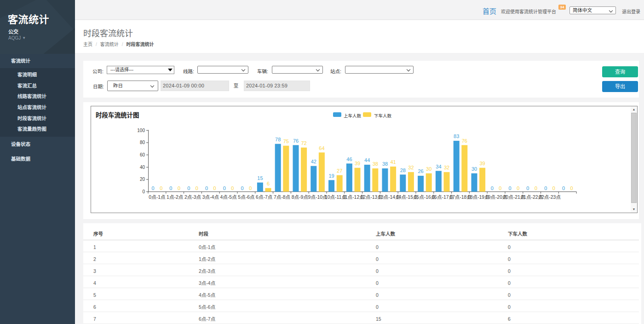 This screenshot has height=324, width=644. Describe the element at coordinates (438, 167) in the screenshot. I see `svg-text: 34` at that location.